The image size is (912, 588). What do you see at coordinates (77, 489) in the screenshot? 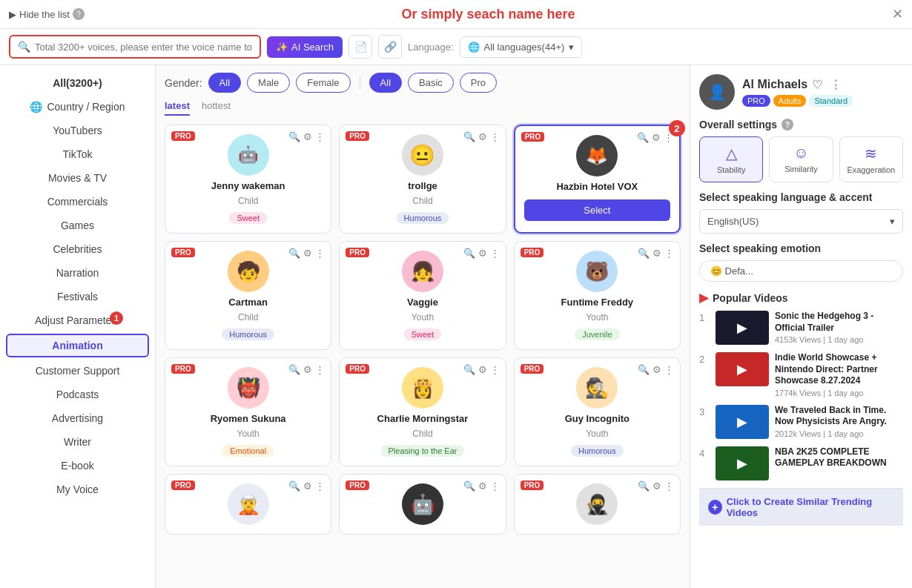
I see `sidebar-item-my-voice: My Voice` at bounding box center [77, 489].